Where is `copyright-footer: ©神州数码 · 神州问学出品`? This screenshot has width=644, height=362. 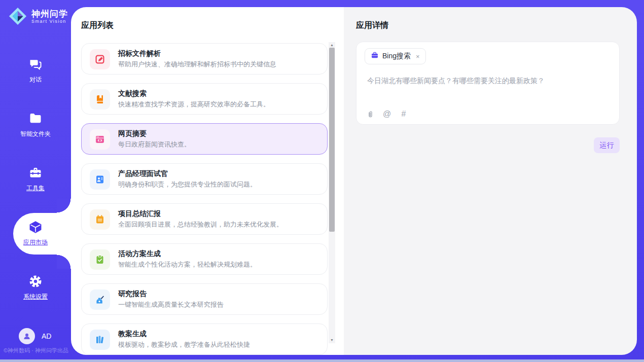
copyright-footer: ©神州数码 · 神州问学出品 is located at coordinates (39, 351).